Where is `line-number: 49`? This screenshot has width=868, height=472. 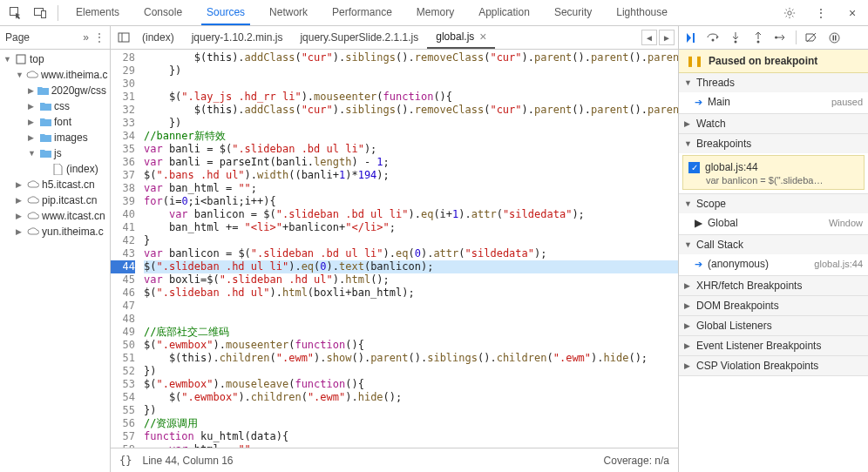 line-number: 49 is located at coordinates (123, 333).